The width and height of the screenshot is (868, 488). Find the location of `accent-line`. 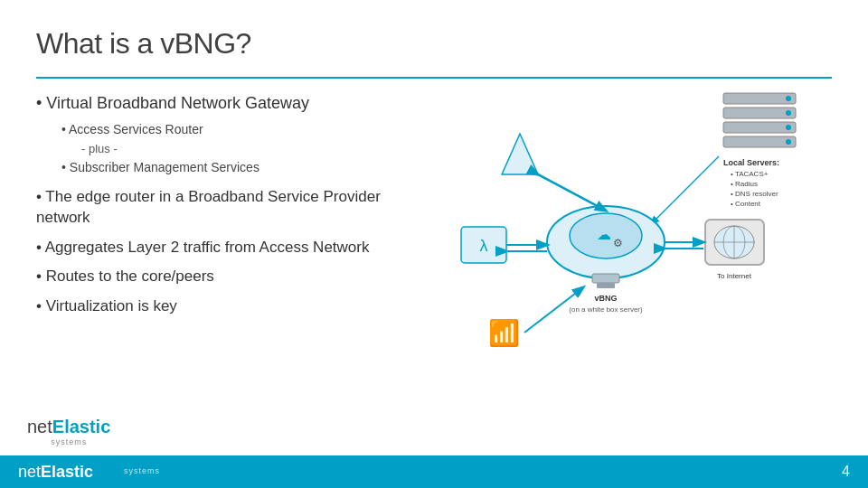

accent-line is located at coordinates (434, 78).